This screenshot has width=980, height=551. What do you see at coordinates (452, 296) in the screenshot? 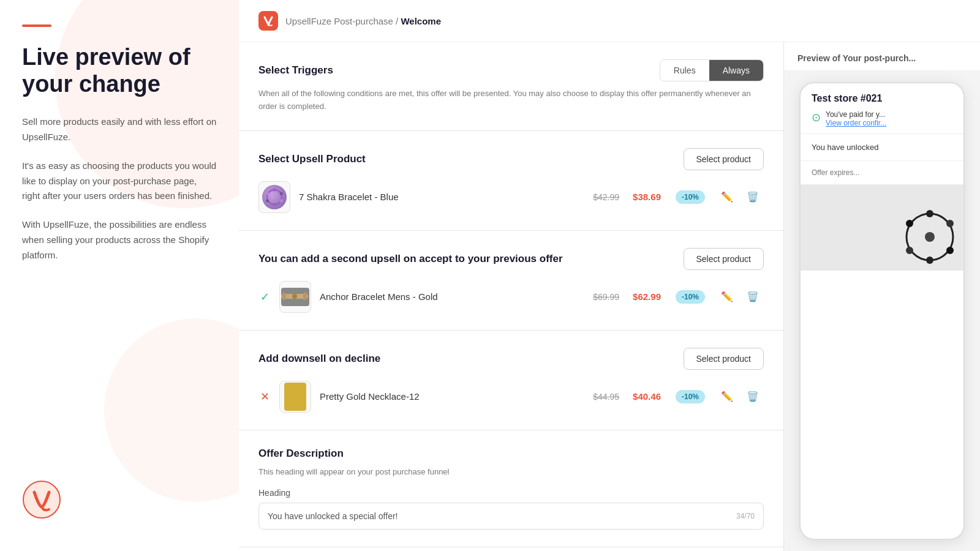
I see `anchor-product-name: Anchor Bracelet Mens - Gold` at bounding box center [452, 296].